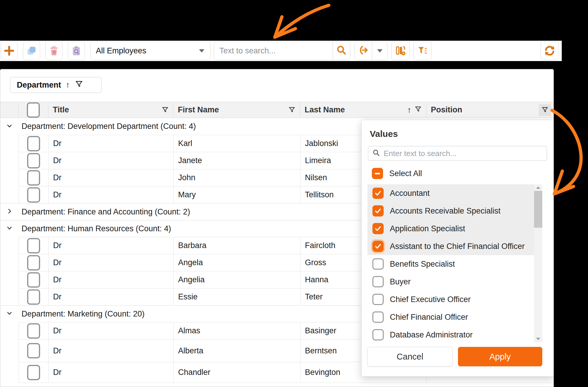 The image size is (588, 387). What do you see at coordinates (145, 51) in the screenshot?
I see `view-selector-value: All Employees` at bounding box center [145, 51].